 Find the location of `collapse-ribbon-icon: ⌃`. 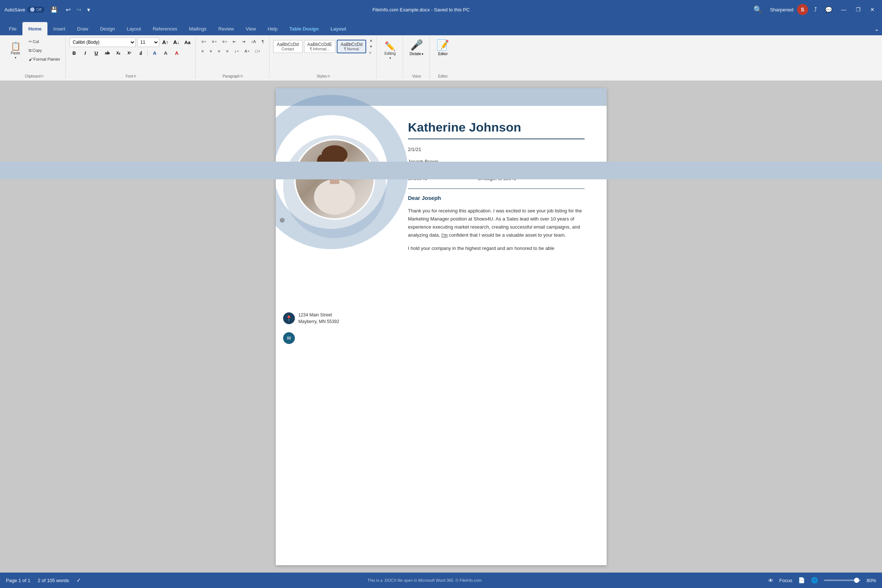

collapse-ribbon-icon: ⌃ is located at coordinates (876, 32).